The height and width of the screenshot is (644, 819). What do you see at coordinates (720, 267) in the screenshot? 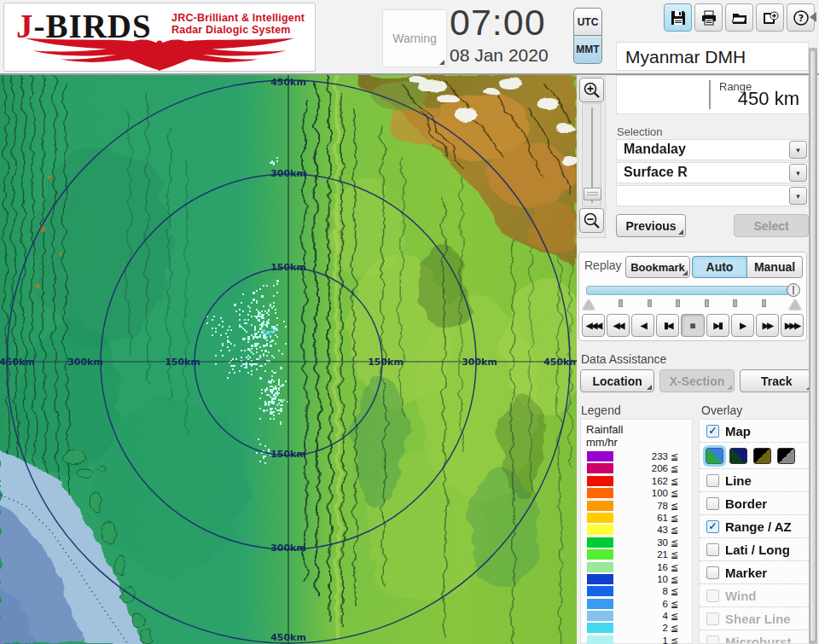
I see `auto-button: Auto` at bounding box center [720, 267].